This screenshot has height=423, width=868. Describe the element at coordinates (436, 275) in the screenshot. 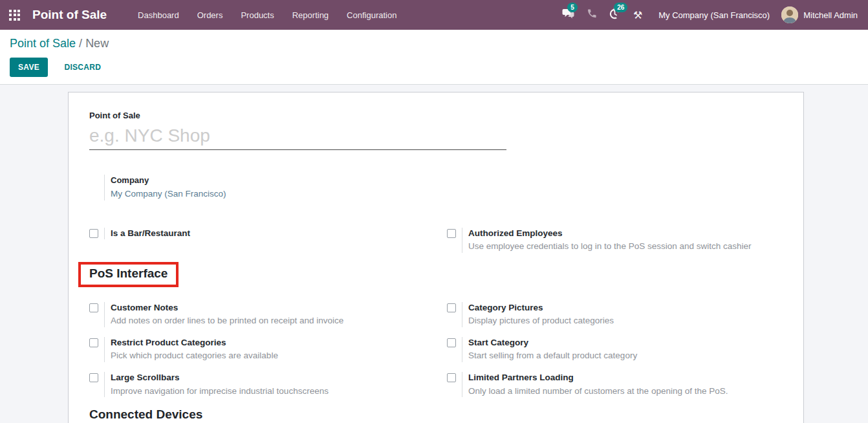

I see `pos-interface-heading-row: PoS Interface` at that location.